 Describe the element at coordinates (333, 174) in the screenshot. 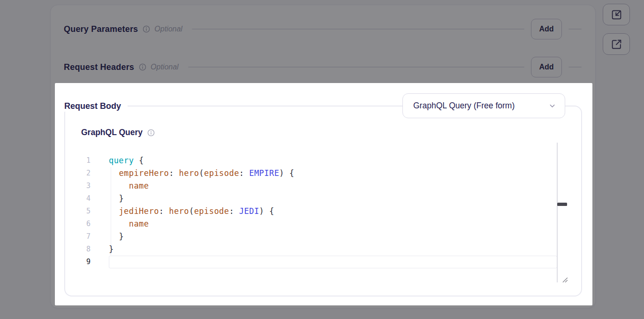

I see `code-line: empireHero: hero(episode: EMPIRE) {` at that location.